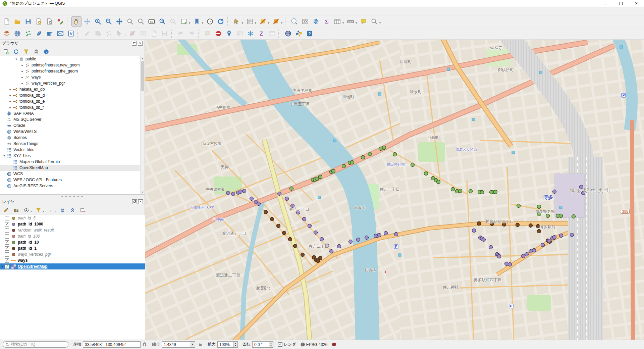 The height and width of the screenshot is (349, 644). I want to click on scroll-up-icon: ▲, so click(143, 58).